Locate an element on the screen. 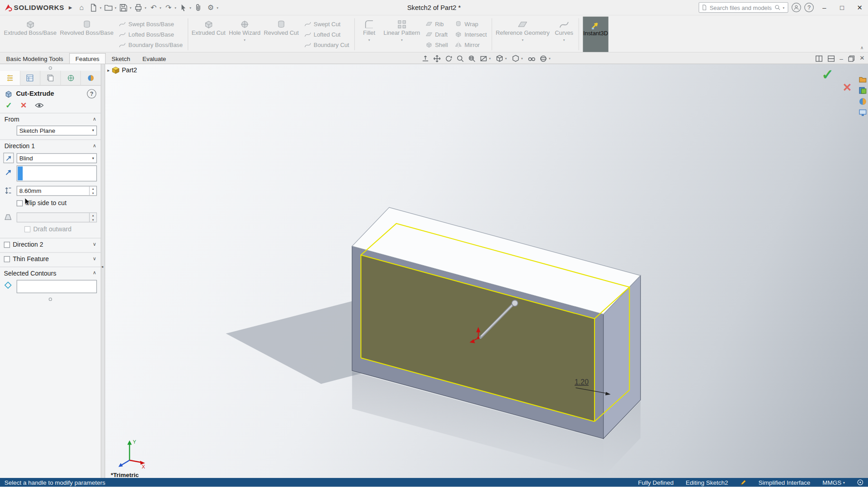 Image resolution: width=868 pixels, height=487 pixels. close-button: ✕ is located at coordinates (860, 7).